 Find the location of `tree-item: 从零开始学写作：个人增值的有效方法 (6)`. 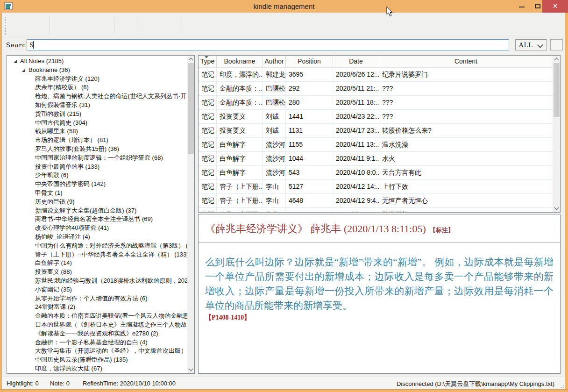

tree-item: 从零开始学写作：个人增值的有效方法 (6) is located at coordinates (97, 299).